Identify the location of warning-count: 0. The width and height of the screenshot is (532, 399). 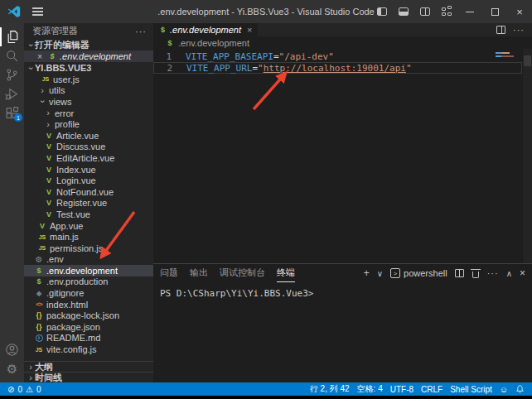
(39, 389).